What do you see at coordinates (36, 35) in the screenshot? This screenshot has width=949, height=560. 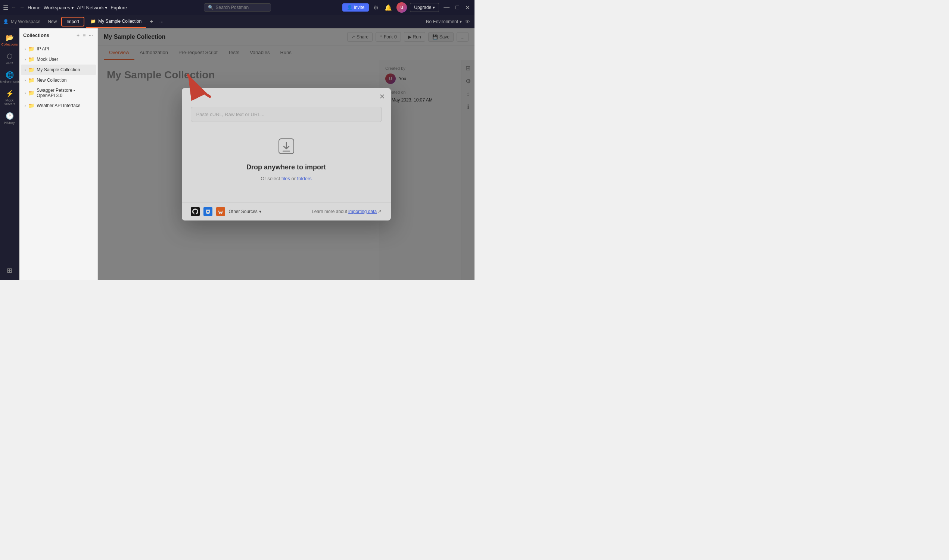 I see `panel-title: Collections` at bounding box center [36, 35].